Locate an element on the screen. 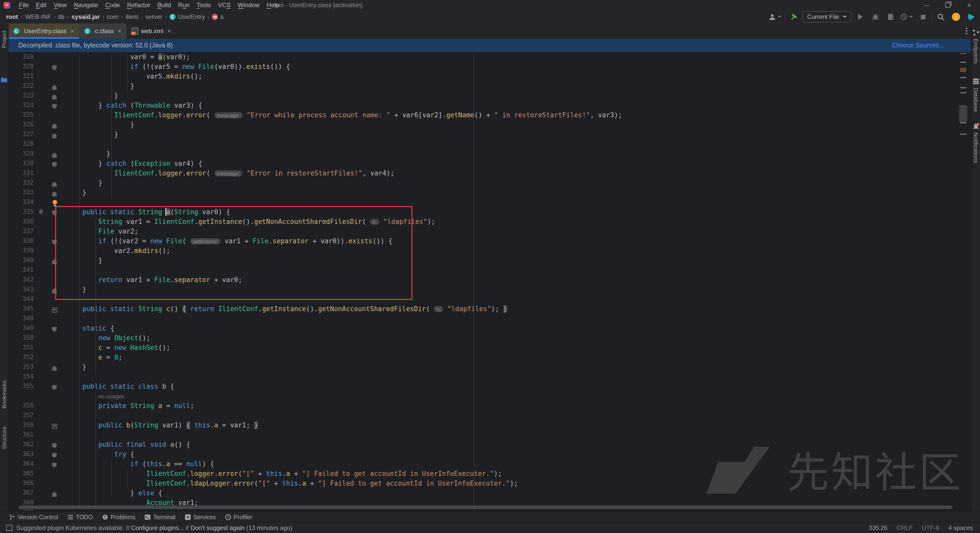 The image size is (980, 533). tool-window-services: Services is located at coordinates (200, 517).